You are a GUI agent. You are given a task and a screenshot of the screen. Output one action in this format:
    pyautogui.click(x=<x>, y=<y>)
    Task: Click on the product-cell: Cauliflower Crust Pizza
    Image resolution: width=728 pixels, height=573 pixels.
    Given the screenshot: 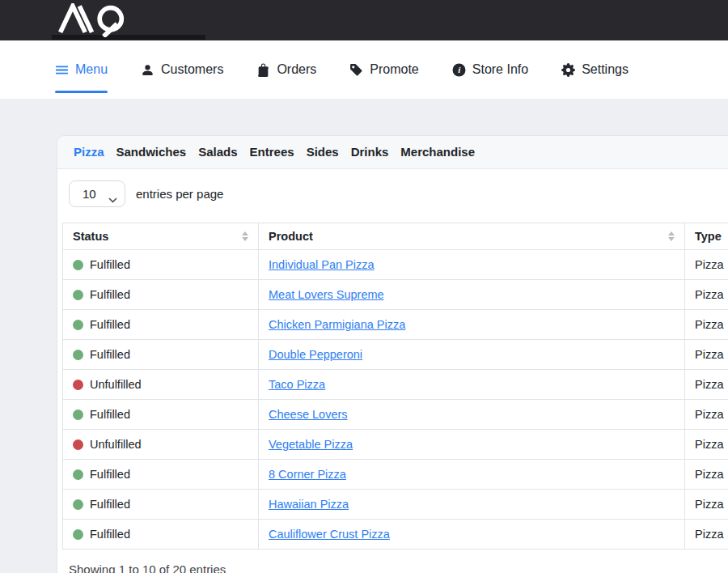 What is the action you would take?
    pyautogui.click(x=472, y=534)
    